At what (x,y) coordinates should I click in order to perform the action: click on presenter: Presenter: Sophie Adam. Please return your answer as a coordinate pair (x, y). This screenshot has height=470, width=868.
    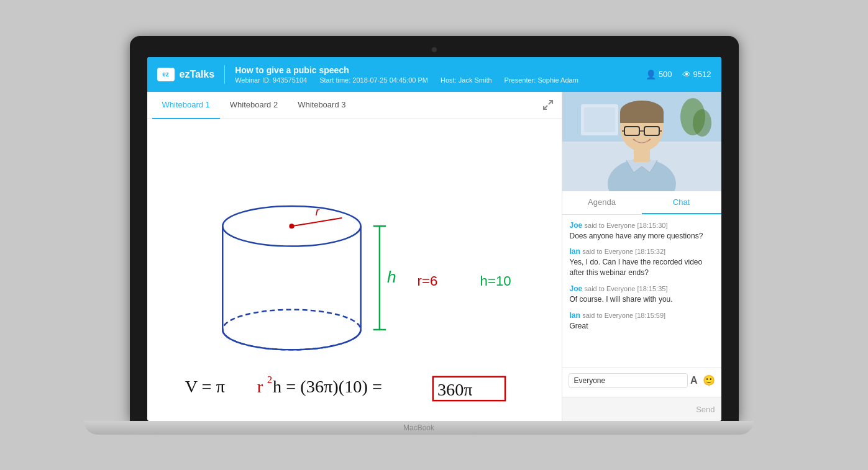
    Looking at the image, I should click on (542, 80).